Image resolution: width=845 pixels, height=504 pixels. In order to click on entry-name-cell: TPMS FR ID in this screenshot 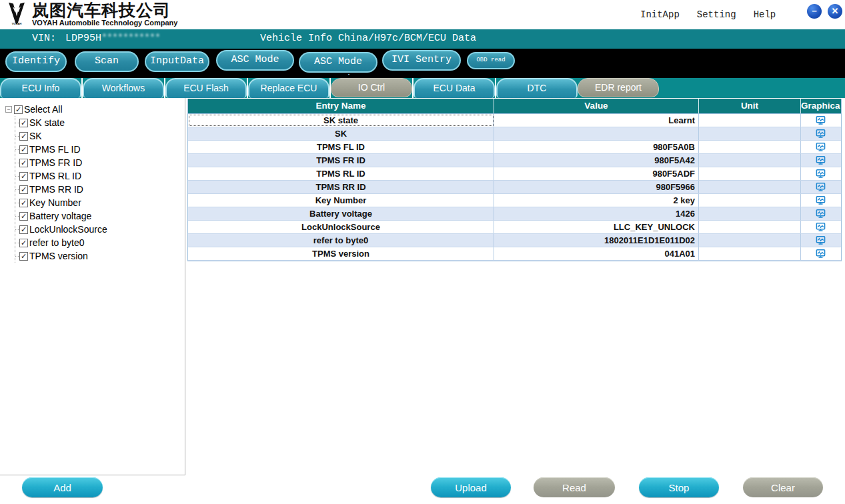, I will do `click(341, 160)`.